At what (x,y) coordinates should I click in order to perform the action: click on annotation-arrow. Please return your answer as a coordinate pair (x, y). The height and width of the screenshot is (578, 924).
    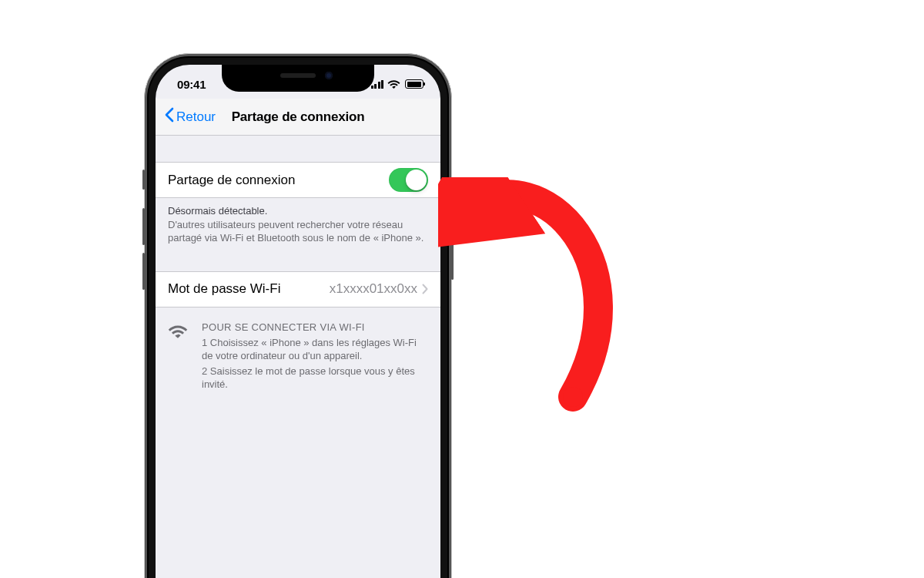
    Looking at the image, I should click on (554, 302).